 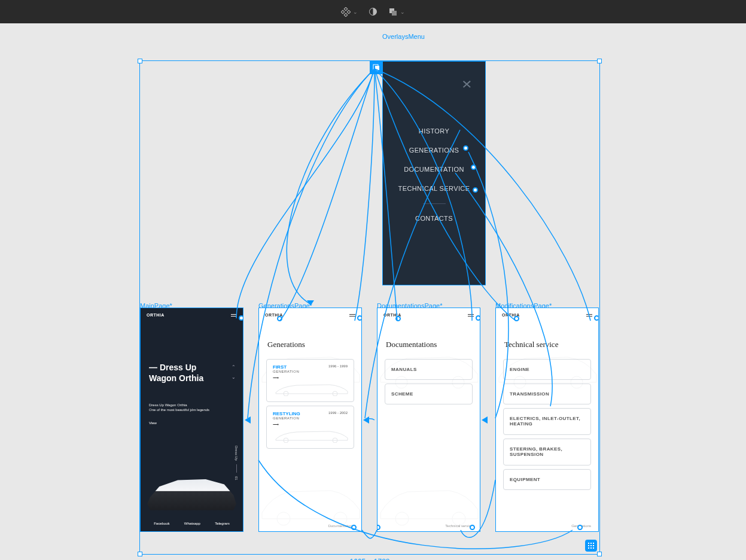 What do you see at coordinates (373, 12) in the screenshot?
I see `half-circle-icon` at bounding box center [373, 12].